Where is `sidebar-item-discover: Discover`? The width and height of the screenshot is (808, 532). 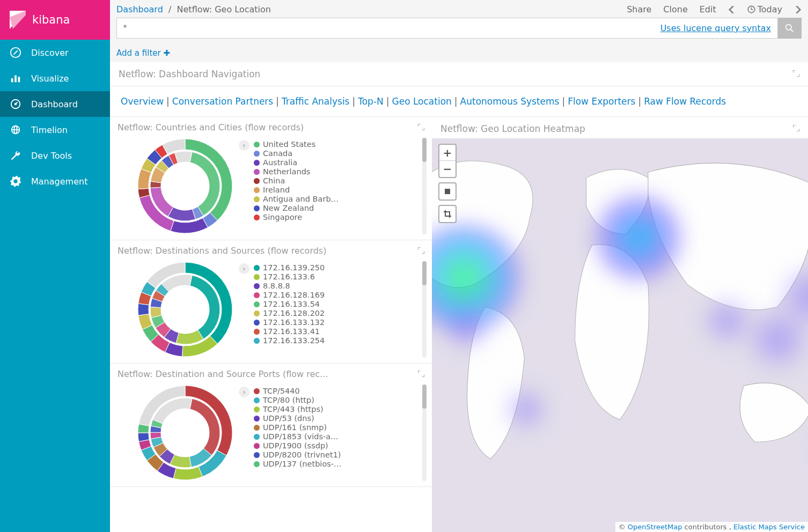
sidebar-item-discover: Discover is located at coordinates (55, 53).